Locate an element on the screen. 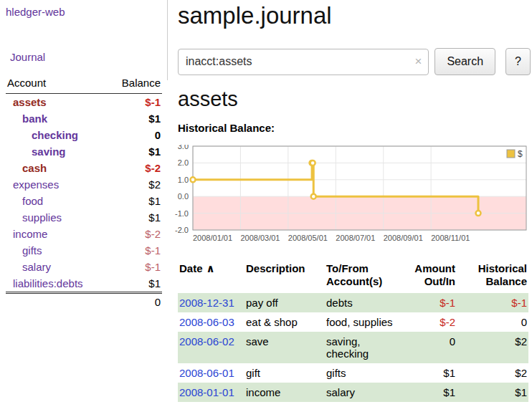 Image resolution: width=532 pixels, height=417 pixels. accounts-header-account: Account is located at coordinates (57, 85).